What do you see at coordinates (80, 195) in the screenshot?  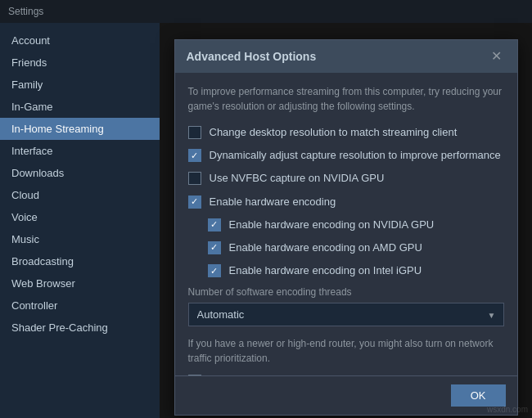 I see `sidebar-item-cloud: Cloud` at bounding box center [80, 195].